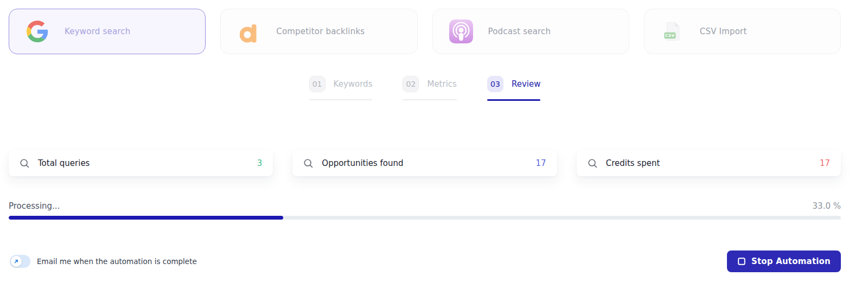 This screenshot has width=868, height=289. Describe the element at coordinates (673, 31) in the screenshot. I see `csv-file-icon: CSV` at that location.